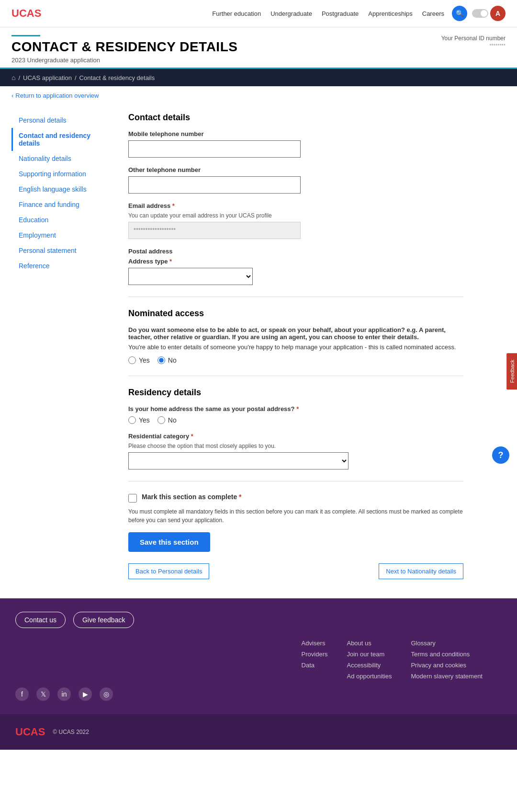 The height and width of the screenshot is (812, 517). What do you see at coordinates (64, 694) in the screenshot?
I see `linkedin-icon: in` at bounding box center [64, 694].